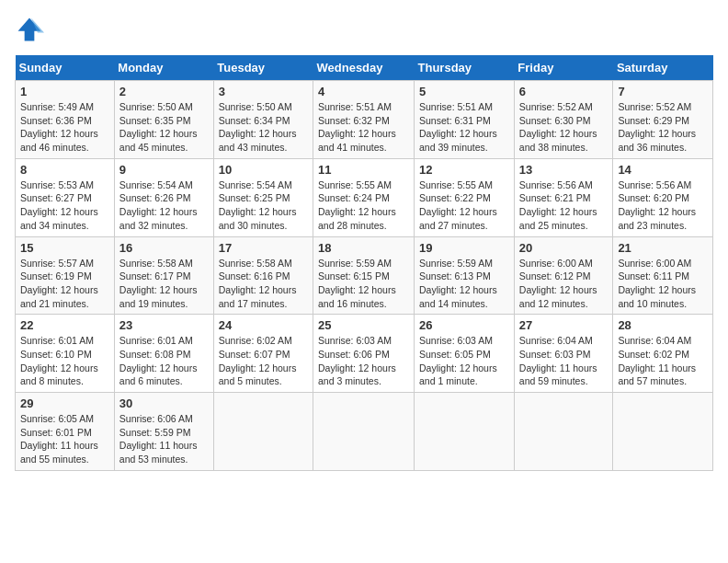 The height and width of the screenshot is (563, 728). I want to click on day-number: 10, so click(263, 169).